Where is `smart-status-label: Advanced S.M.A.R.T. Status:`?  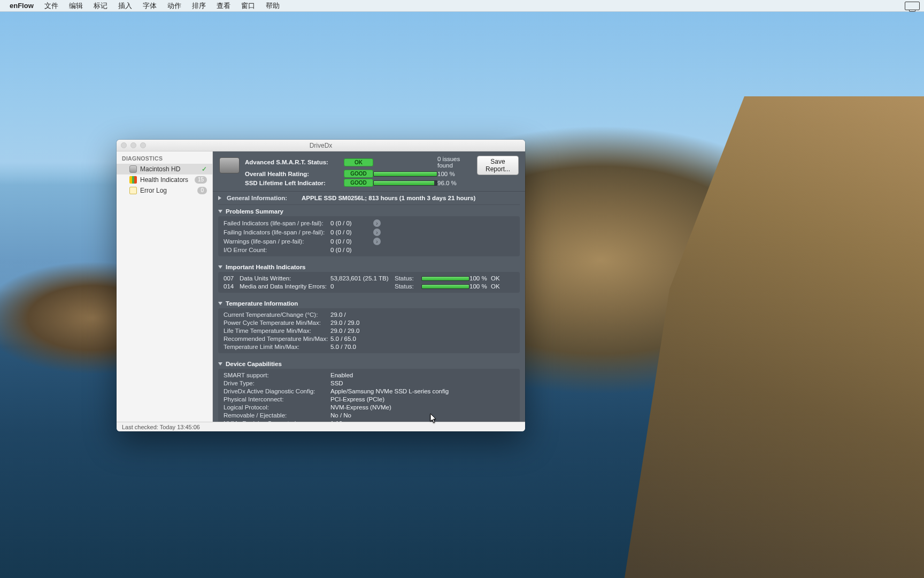
smart-status-label: Advanced S.M.A.R.T. Status: is located at coordinates (294, 162).